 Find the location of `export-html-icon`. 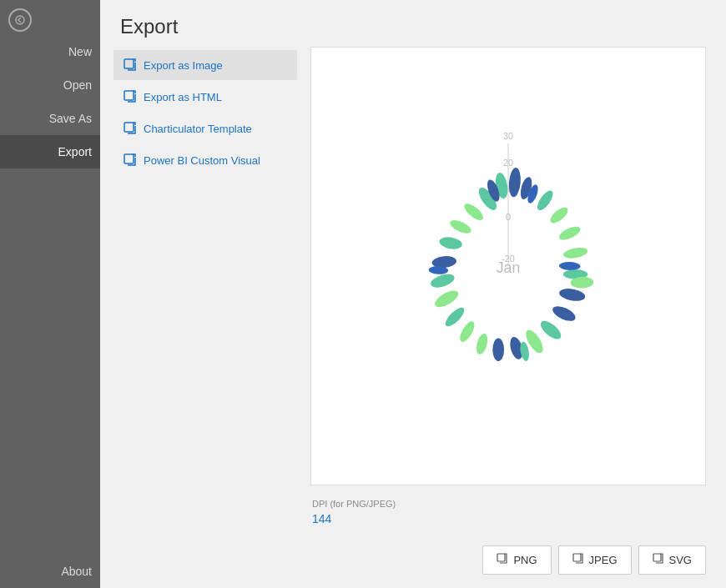

export-html-icon is located at coordinates (130, 97).